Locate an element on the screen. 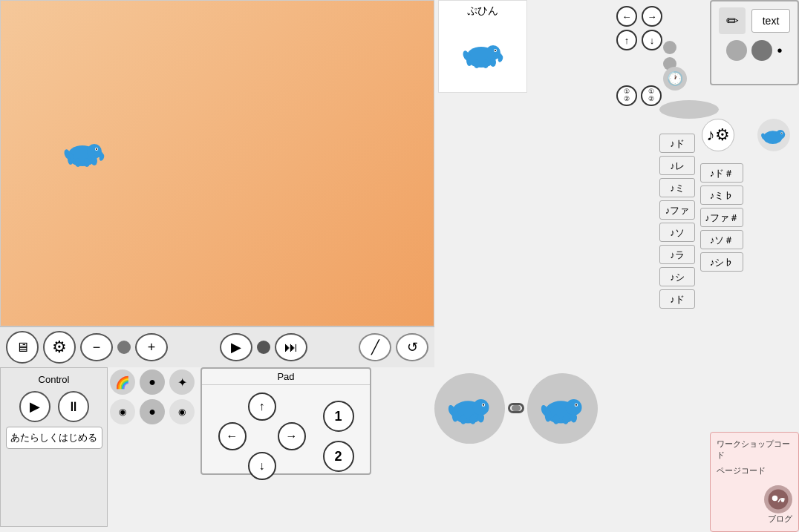 The image size is (799, 532). move-down-btn: ↓ is located at coordinates (652, 40).